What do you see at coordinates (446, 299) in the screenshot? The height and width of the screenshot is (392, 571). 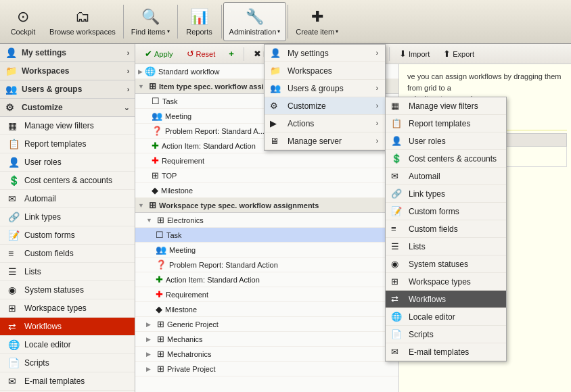 I see `submenu-item-workflows: ⇄ Workflows` at bounding box center [446, 299].